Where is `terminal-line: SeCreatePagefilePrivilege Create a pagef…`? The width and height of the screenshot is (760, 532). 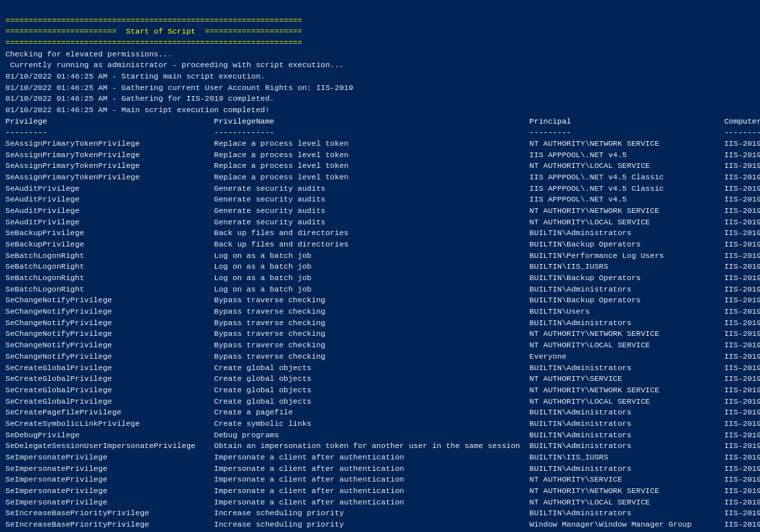
terminal-line: SeCreatePagefilePrivilege Create a pagef… is located at coordinates (380, 412).